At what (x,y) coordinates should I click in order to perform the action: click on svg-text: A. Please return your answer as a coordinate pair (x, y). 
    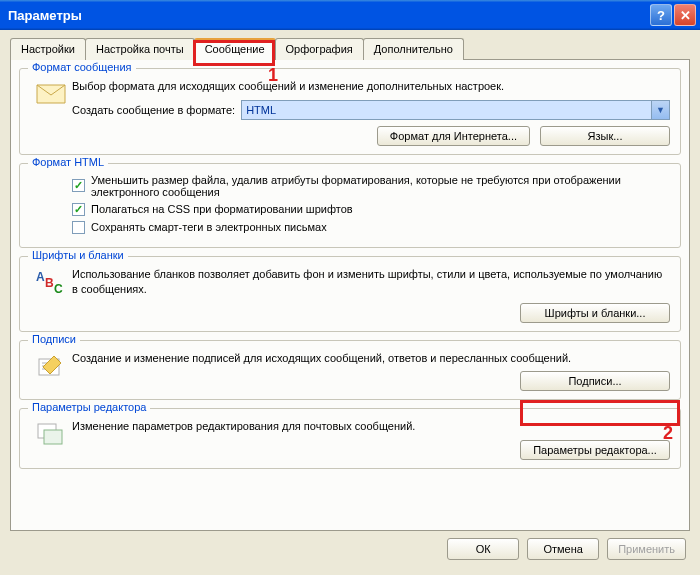
    Looking at the image, I should click on (40, 277).